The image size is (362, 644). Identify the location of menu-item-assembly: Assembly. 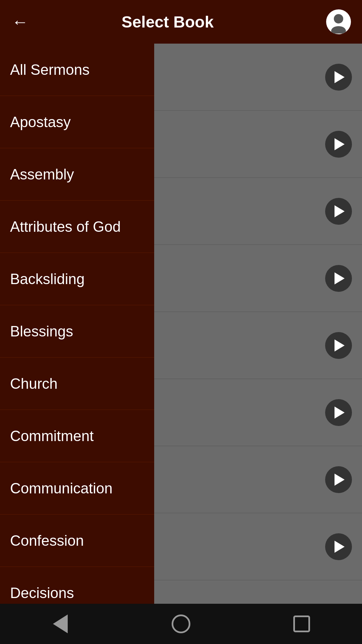
(77, 174).